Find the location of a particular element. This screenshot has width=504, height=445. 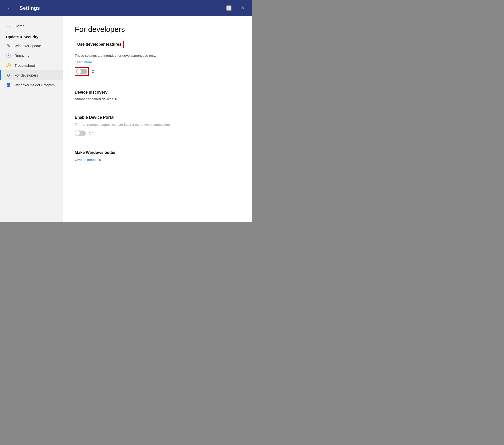

recovery-icon: 🕐 is located at coordinates (9, 56).